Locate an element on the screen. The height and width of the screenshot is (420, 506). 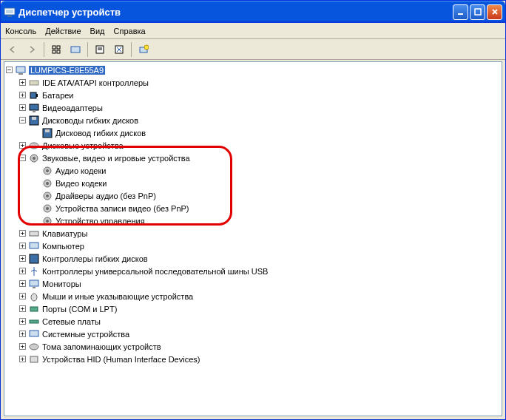
node-floppy-ctrl: +Контроллеры гибких дисков is located at coordinates (253, 259).